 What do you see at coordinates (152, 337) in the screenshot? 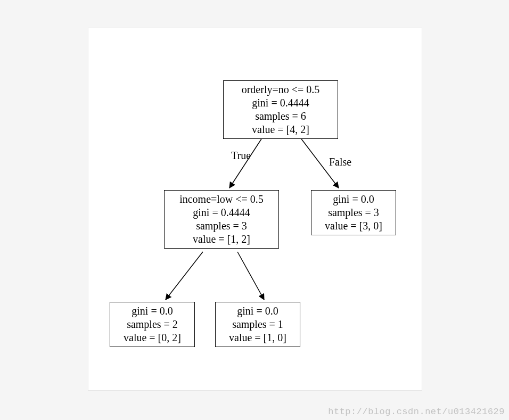
I see `node-value: value = [0, 1]` at bounding box center [152, 337].